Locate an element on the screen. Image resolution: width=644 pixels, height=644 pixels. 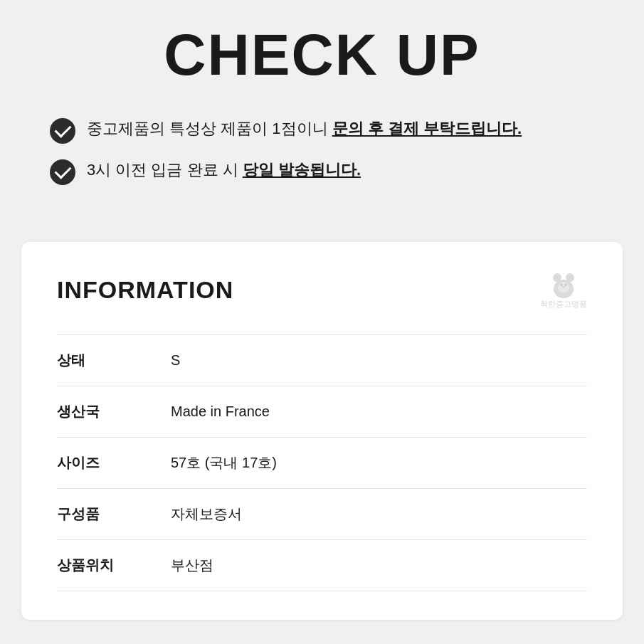
checklist-item-2: 3시 이전 입금 완료 시 당일 발송됩니다. is located at coordinates (322, 171).